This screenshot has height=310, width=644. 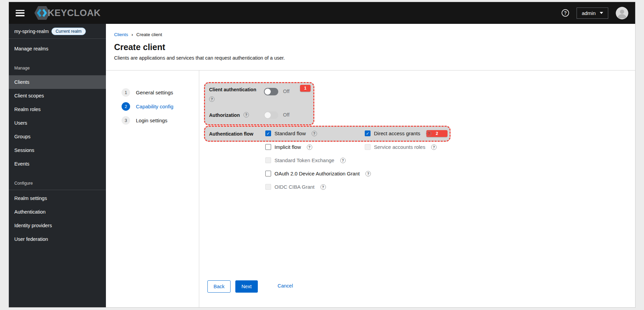 What do you see at coordinates (67, 13) in the screenshot?
I see `keycloak-logo: KEYCLOAK` at bounding box center [67, 13].